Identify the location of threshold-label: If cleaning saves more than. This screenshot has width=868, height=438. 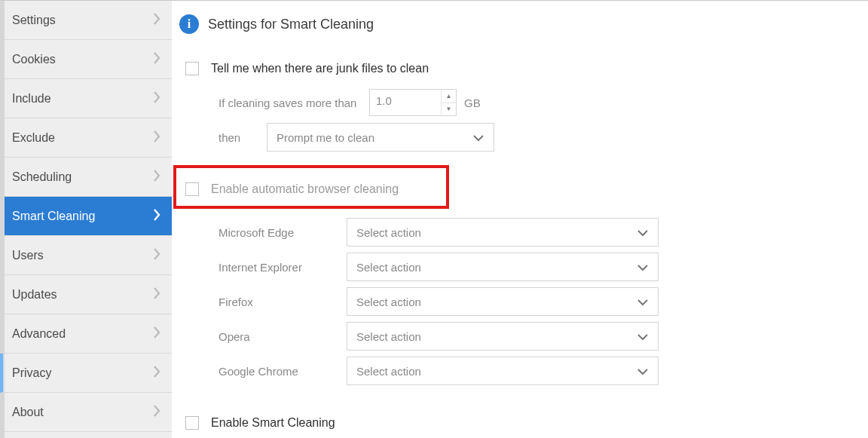
(294, 103).